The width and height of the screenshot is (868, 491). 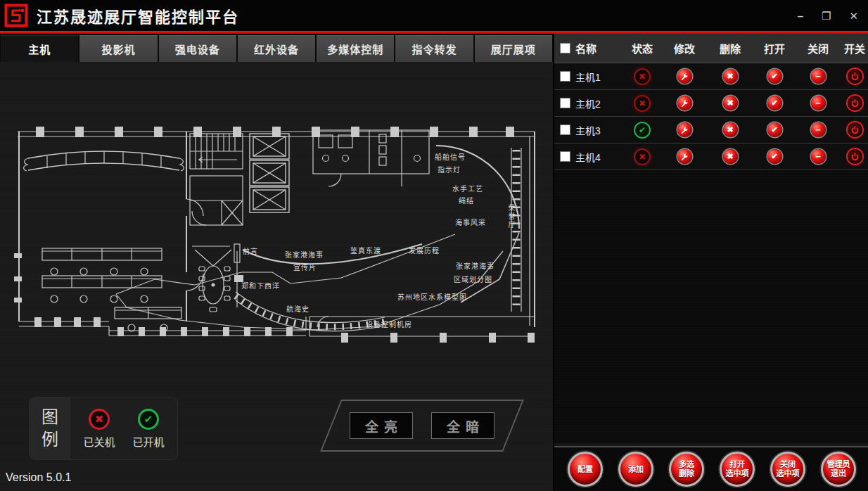 What do you see at coordinates (103, 428) in the screenshot?
I see `legend-box: 图 例 已关机 已开机` at bounding box center [103, 428].